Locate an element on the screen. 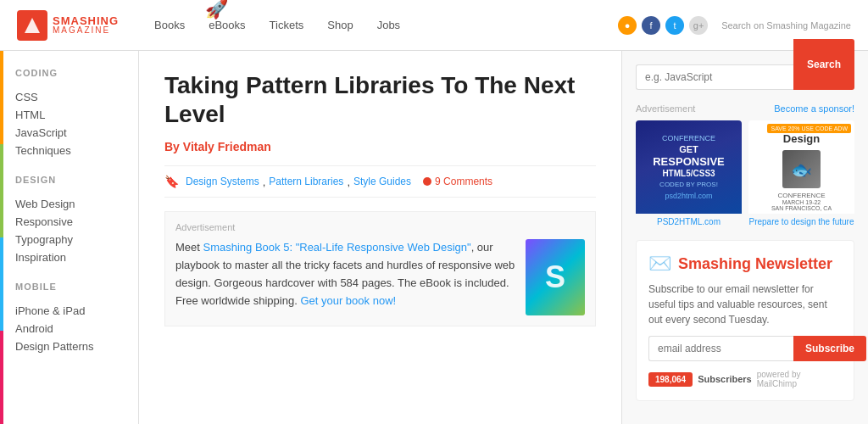 This screenshot has width=868, height=424. sidebar-item-javascript: JavaScript is located at coordinates (71, 132).